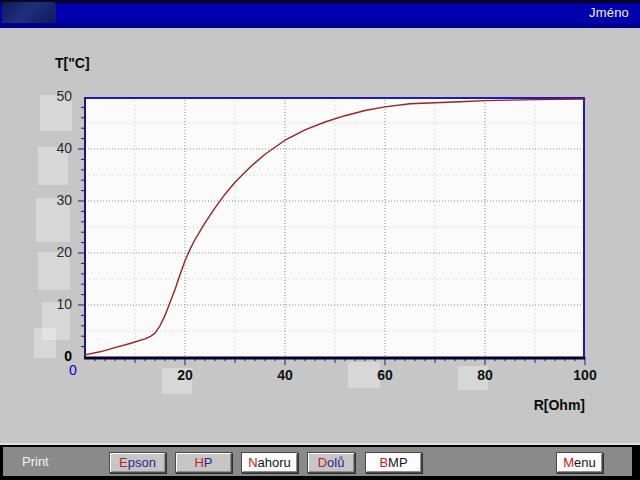 The height and width of the screenshot is (480, 640). Describe the element at coordinates (322, 462) in the screenshot. I see `button-hotkey-letter: D` at that location.